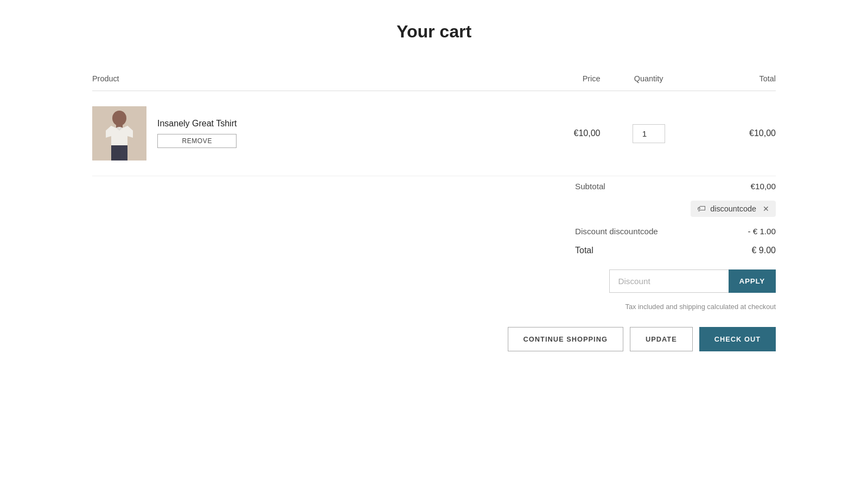 This screenshot has width=868, height=488. What do you see at coordinates (565, 339) in the screenshot?
I see `continue-shopping-button: CONTINUE SHOPPING` at bounding box center [565, 339].